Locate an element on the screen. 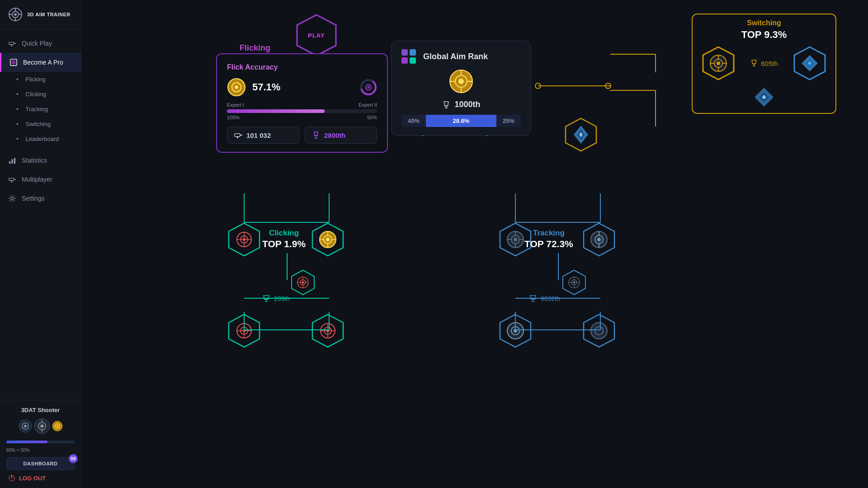 The image size is (868, 488). clicking-rank-text: 209th is located at coordinates (282, 299).